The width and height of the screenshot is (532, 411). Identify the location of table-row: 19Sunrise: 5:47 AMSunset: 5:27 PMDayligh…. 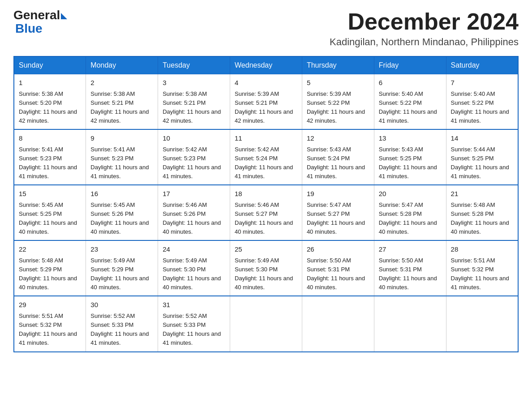
(338, 213).